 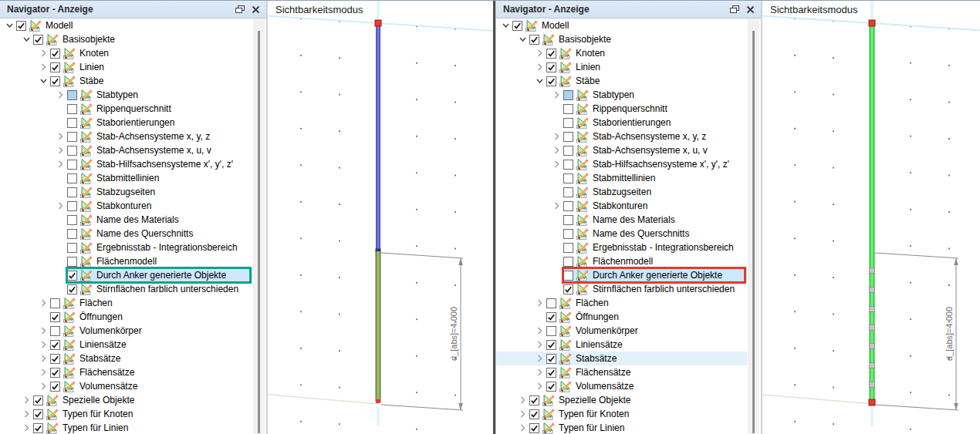 What do you see at coordinates (127, 261) in the screenshot?
I see `tree-item-fl-chenmodell: Flächenmodell` at bounding box center [127, 261].